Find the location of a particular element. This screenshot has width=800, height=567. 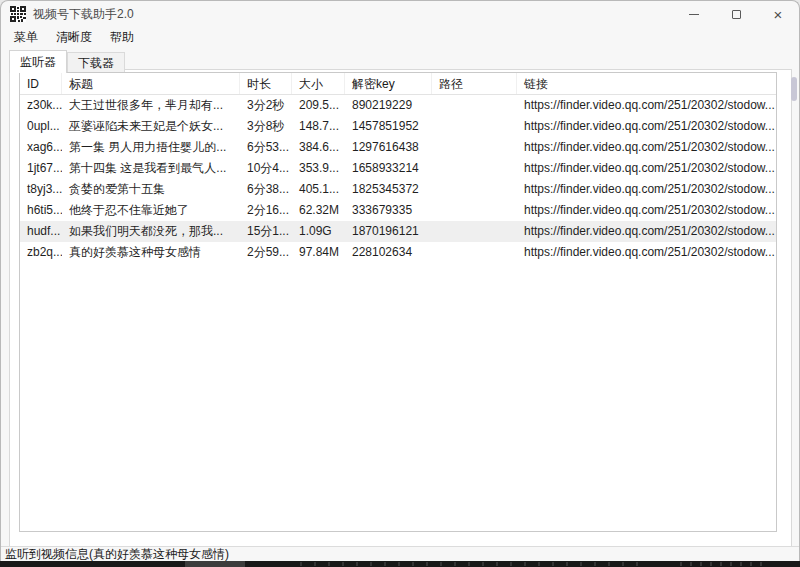

cell-key: 1825345372 is located at coordinates (388, 190).